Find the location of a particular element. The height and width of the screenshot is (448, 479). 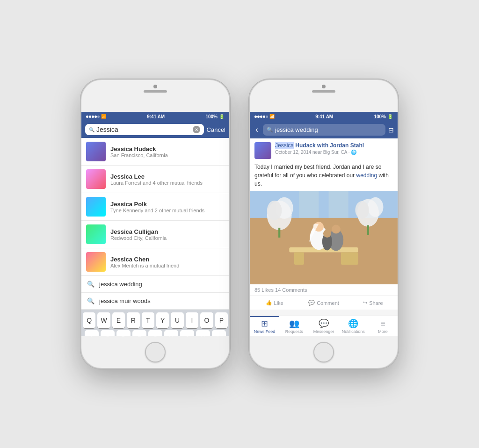

post-author-name: Jessica Hudack with Jordan Stahl is located at coordinates (334, 146).